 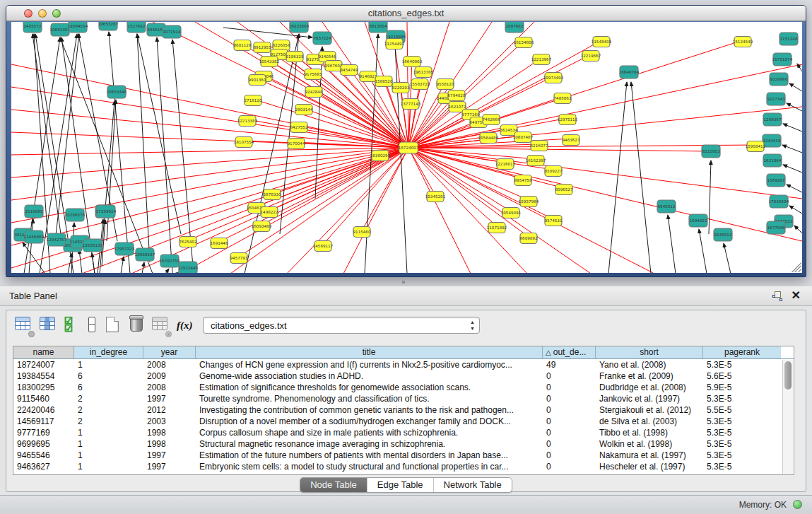 What do you see at coordinates (404, 467) in the screenshot?
I see `table-row: 946362711997Embryonic stem cells: a mode…` at bounding box center [404, 467].